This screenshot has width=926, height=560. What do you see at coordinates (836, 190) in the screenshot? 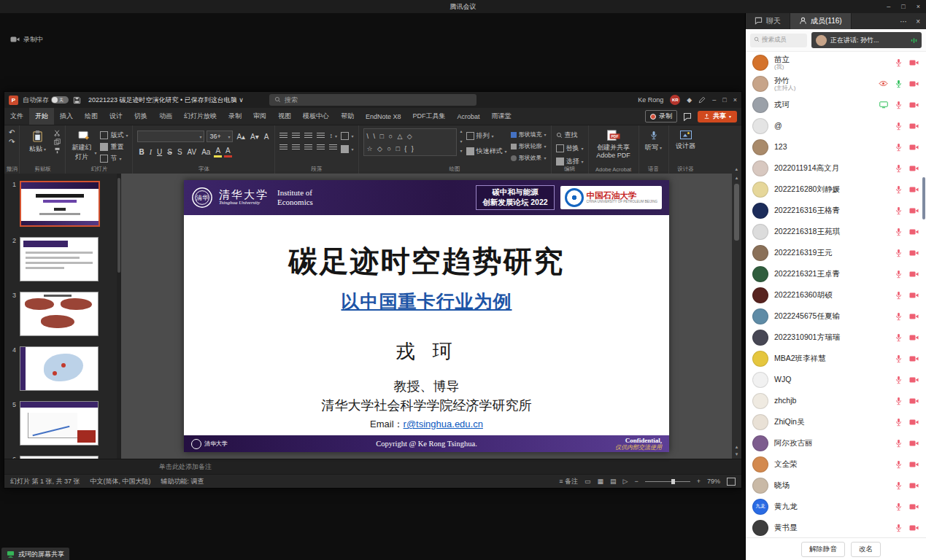
I see `member-row: 2022216280刘静媛` at bounding box center [836, 190].